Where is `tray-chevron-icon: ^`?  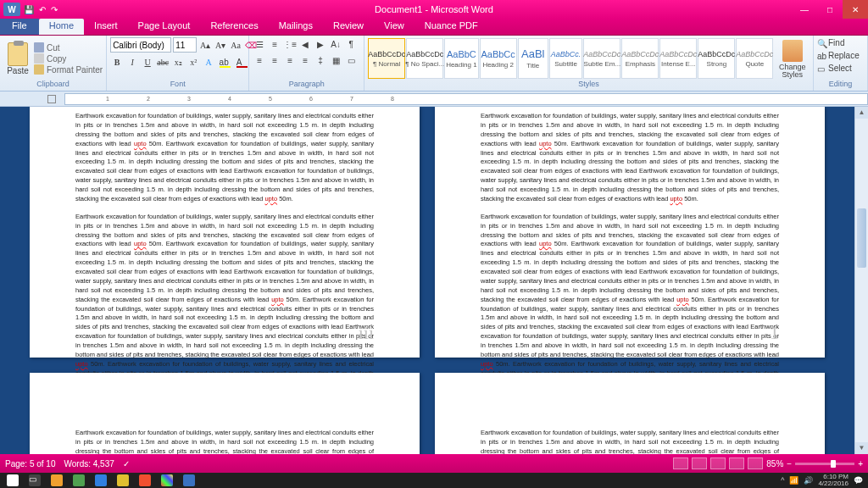
tray-chevron-icon: ^ is located at coordinates (782, 480).